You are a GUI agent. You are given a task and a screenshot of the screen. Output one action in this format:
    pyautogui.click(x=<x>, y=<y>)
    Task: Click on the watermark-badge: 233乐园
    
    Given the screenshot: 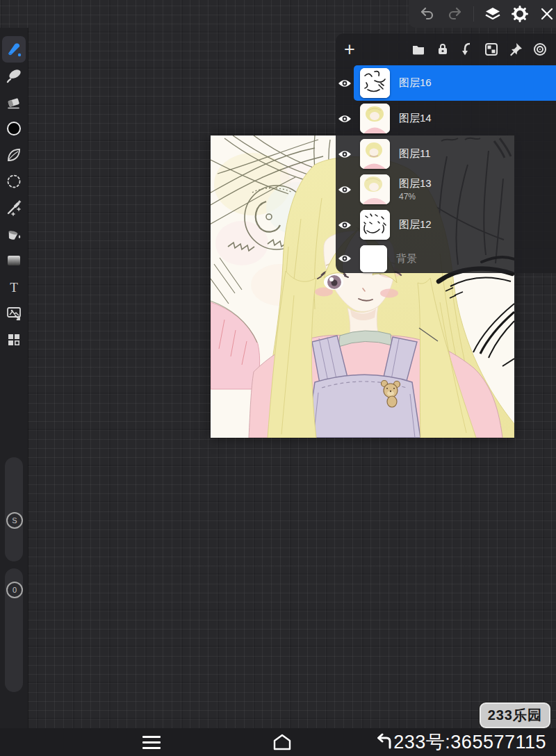 What is the action you would take?
    pyautogui.click(x=515, y=716)
    